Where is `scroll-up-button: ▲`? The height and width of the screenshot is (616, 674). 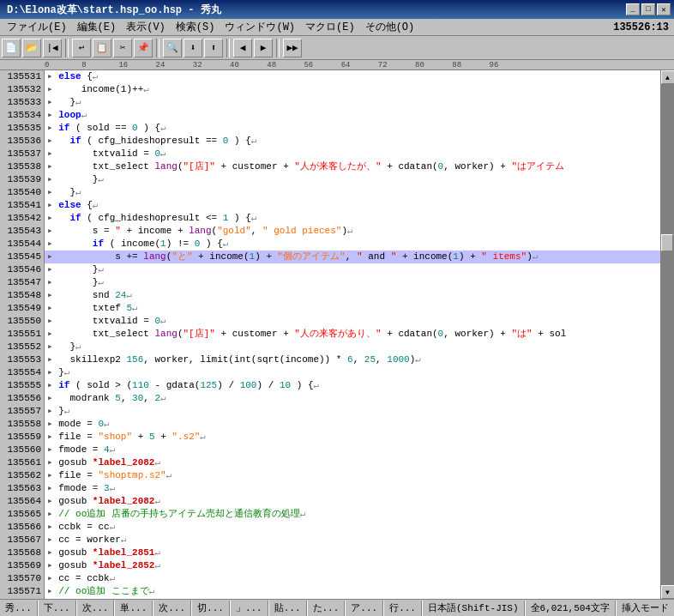
scroll-up-button: ▲ is located at coordinates (668, 77).